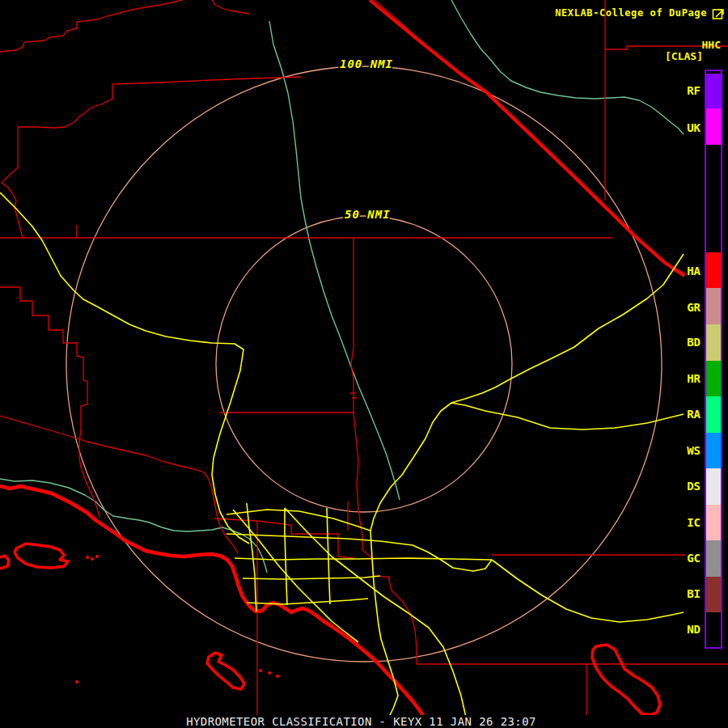 The width and height of the screenshot is (728, 728). I want to click on legend-seg-HA, so click(713, 270).